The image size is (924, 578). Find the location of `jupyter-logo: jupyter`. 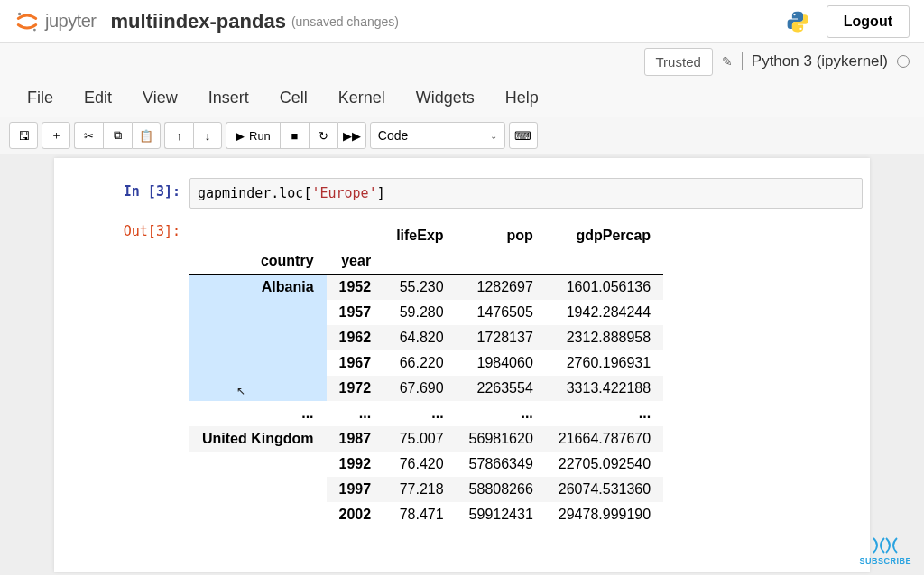

jupyter-logo: jupyter is located at coordinates (56, 22).